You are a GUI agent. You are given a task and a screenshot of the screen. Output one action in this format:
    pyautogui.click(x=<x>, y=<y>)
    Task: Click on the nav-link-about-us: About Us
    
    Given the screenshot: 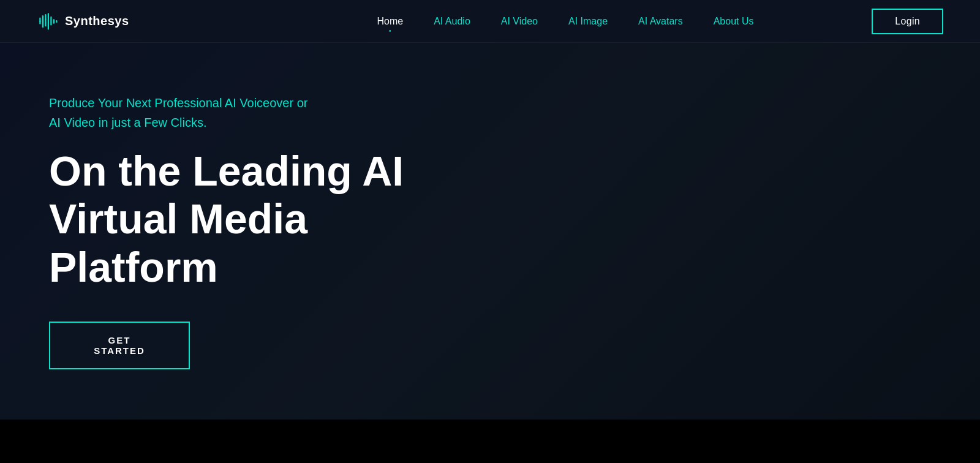 What is the action you would take?
    pyautogui.click(x=734, y=21)
    